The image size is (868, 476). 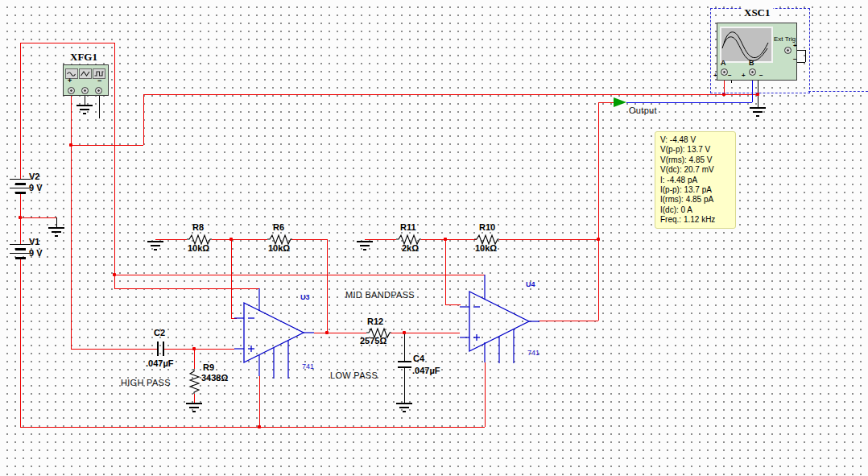 What do you see at coordinates (85, 74) in the screenshot?
I see `triangle-wave-button` at bounding box center [85, 74].